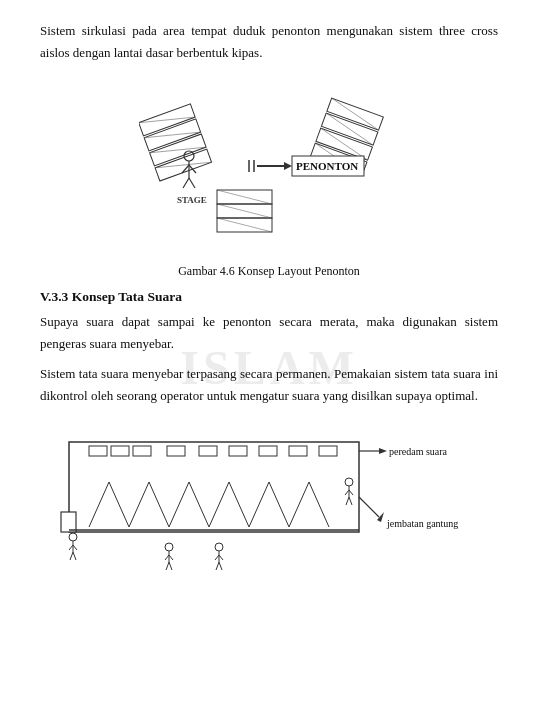 This screenshot has width=538, height=707. Describe the element at coordinates (422, 524) in the screenshot. I see `jembatan-gantung-label: jembatan gantung` at that location.